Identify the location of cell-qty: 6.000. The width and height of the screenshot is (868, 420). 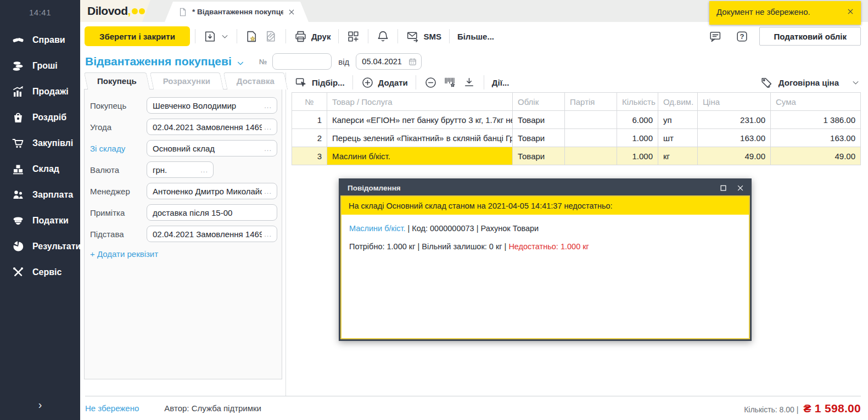
(638, 120).